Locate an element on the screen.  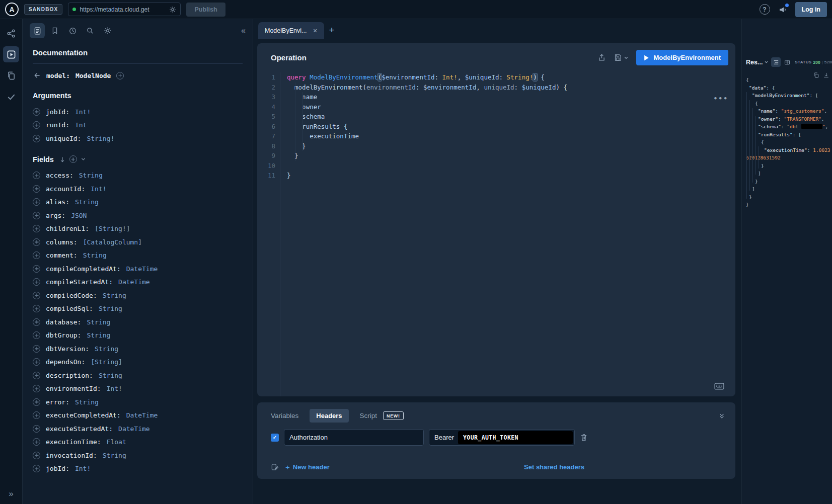
auth-token-value: YOUR_AUTH_TOKEN is located at coordinates (515, 438).